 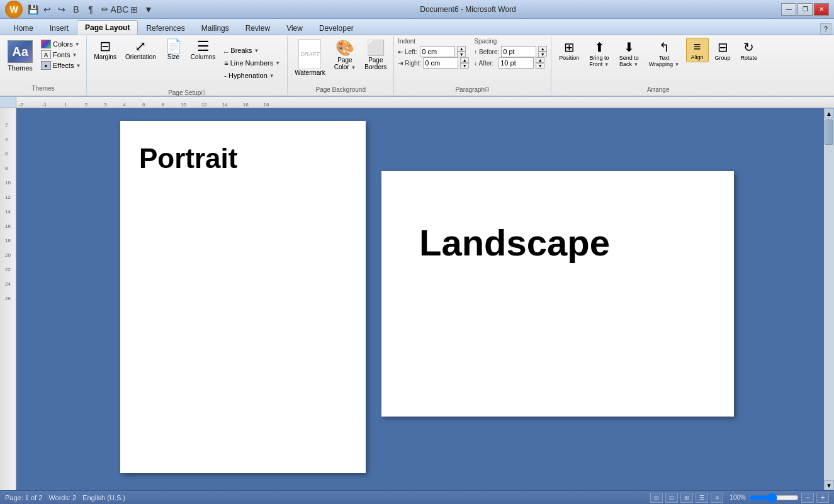 I want to click on ribbon-group-page-setup: ⊟ Margins ⤢ Orientation 📄 Size ☰ Columns, so click(x=188, y=65).